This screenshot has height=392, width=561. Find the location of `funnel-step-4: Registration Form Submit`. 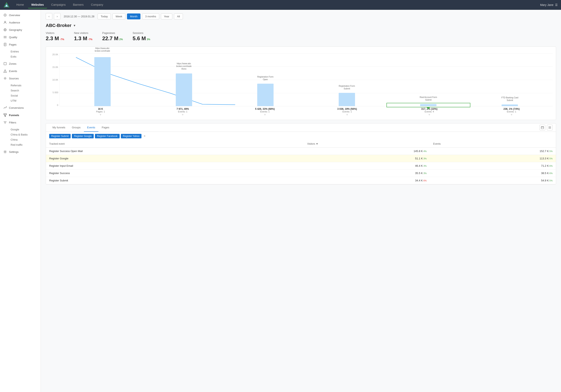

funnel-step-4: Registration Form Submit is located at coordinates (347, 99).